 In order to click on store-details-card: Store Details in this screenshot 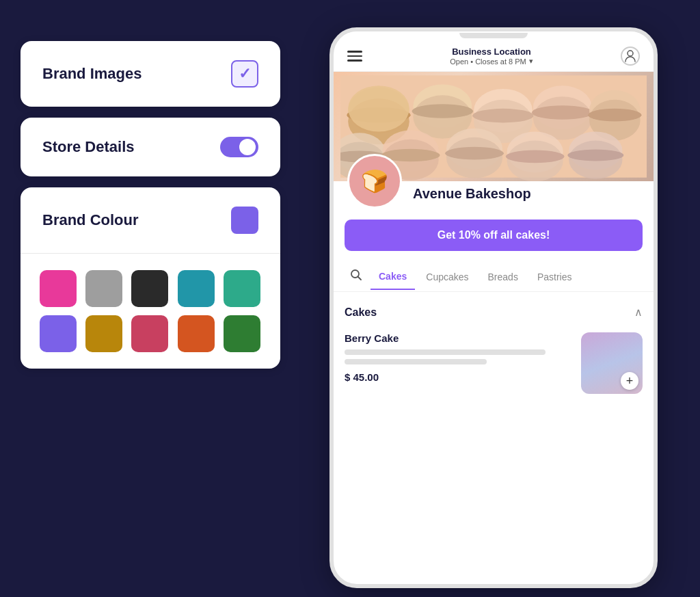, I will do `click(150, 147)`.